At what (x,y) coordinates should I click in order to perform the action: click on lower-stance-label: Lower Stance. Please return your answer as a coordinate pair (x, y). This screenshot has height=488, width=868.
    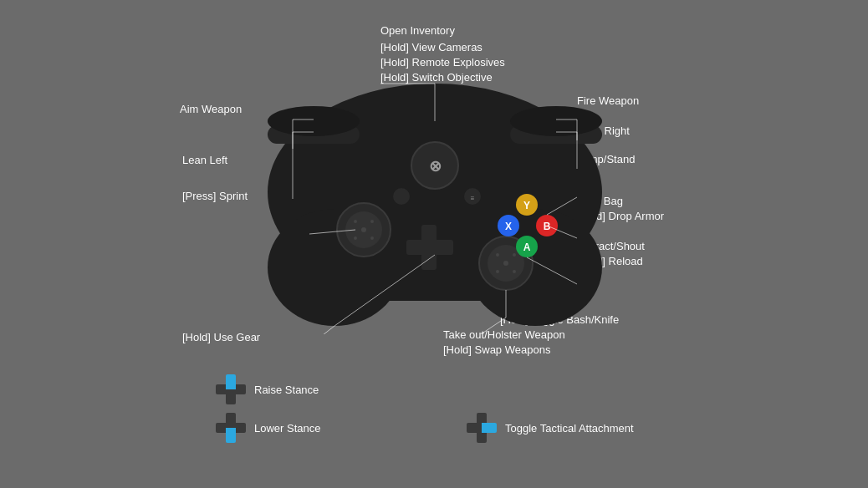
    Looking at the image, I should click on (288, 428).